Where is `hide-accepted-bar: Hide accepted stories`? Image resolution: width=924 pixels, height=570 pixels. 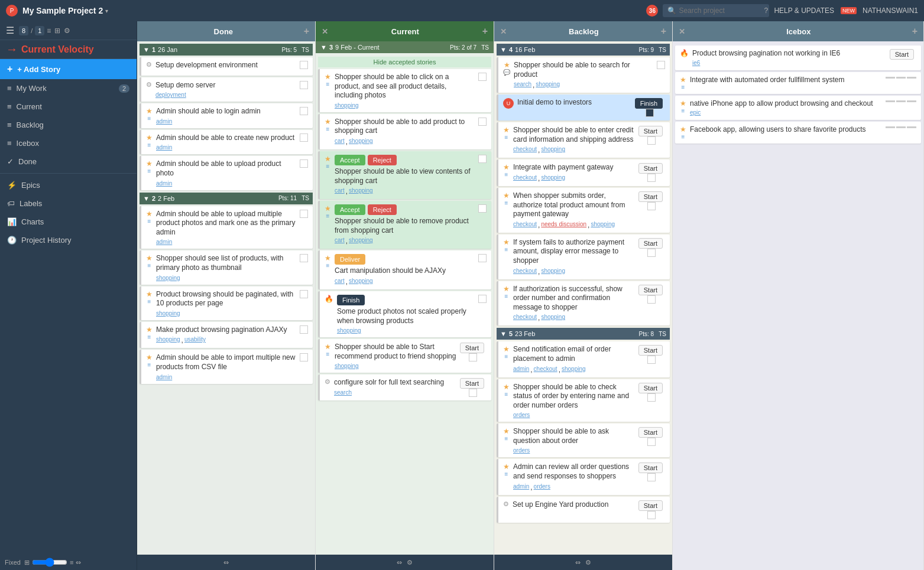 hide-accepted-bar: Hide accepted stories is located at coordinates (404, 62).